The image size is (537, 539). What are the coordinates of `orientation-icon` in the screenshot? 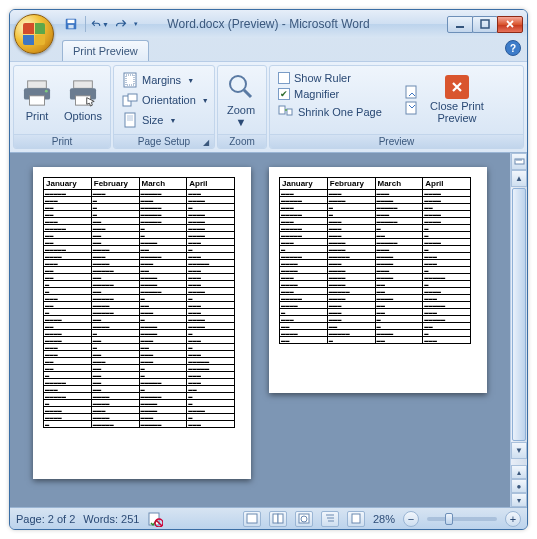 It's located at (130, 100).